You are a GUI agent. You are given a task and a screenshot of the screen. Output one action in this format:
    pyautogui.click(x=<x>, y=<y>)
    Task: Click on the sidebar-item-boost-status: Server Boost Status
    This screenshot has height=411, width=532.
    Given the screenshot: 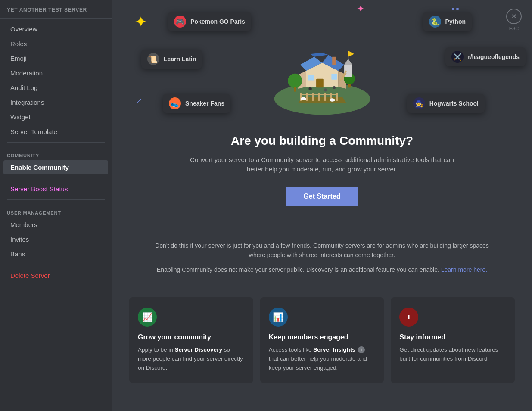 What is the action you would take?
    pyautogui.click(x=56, y=189)
    